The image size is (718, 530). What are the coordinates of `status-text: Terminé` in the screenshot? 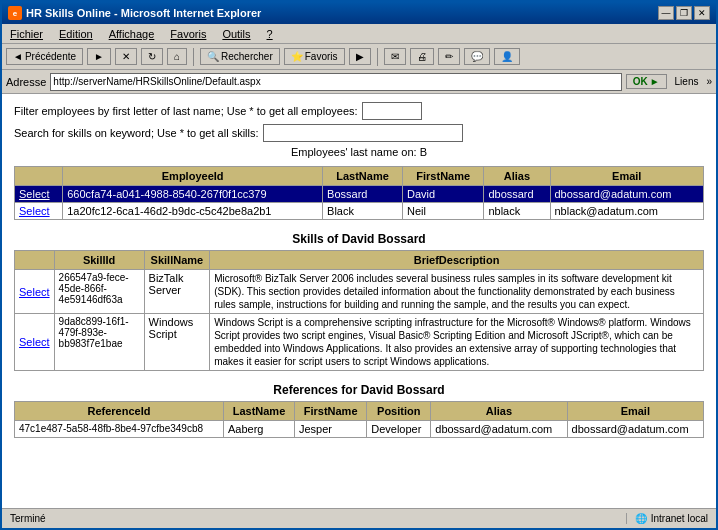 It's located at (28, 518).